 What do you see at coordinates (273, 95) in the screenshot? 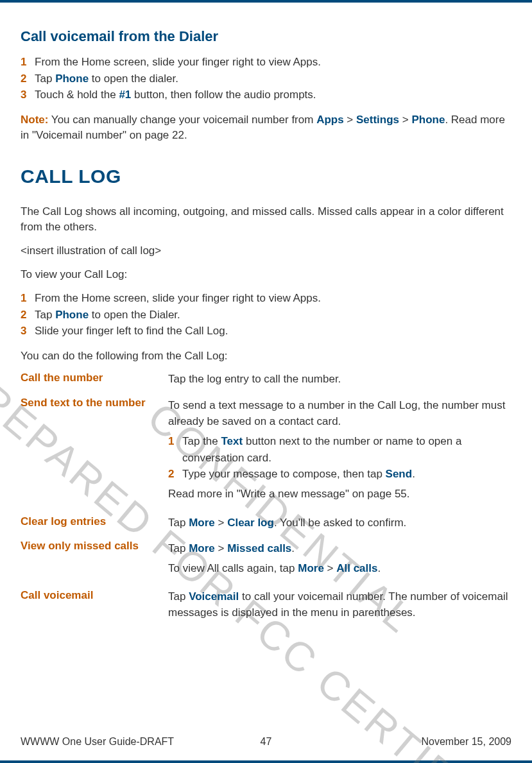
I see `step-text: Touch & hold the #1 button, then follow …` at bounding box center [273, 95].